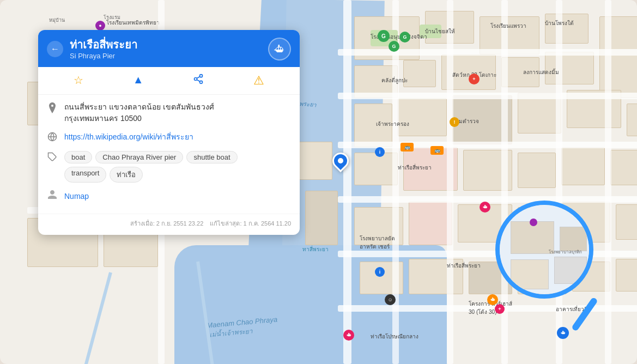  I want to click on building-r6, so click(623, 168).